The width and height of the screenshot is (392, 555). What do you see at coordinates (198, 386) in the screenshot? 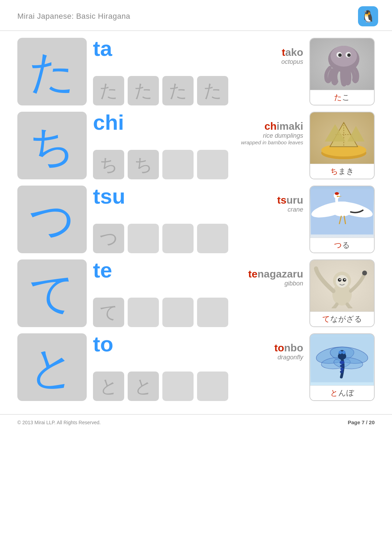
I see `practice-row-to: とと` at bounding box center [198, 386].